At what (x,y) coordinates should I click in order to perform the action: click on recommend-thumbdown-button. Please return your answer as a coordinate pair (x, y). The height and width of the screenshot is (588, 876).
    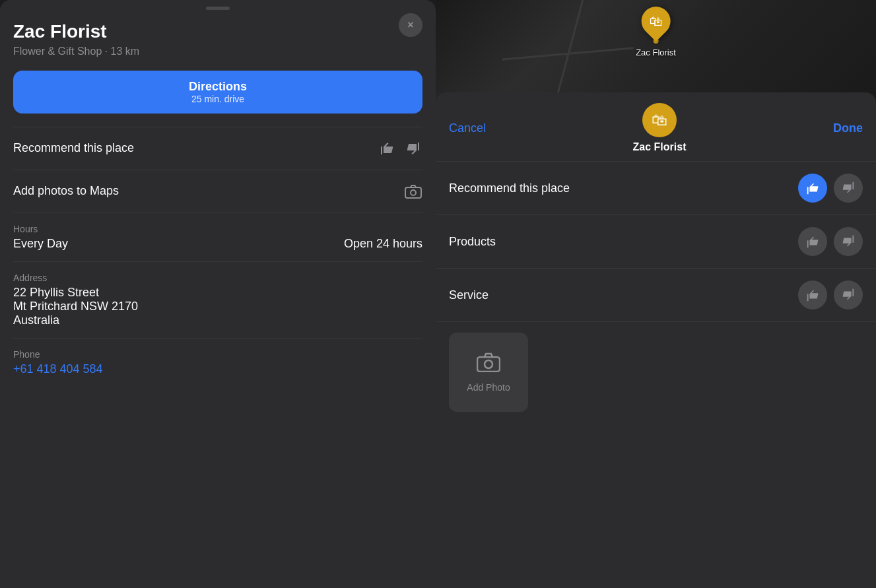
    Looking at the image, I should click on (848, 188).